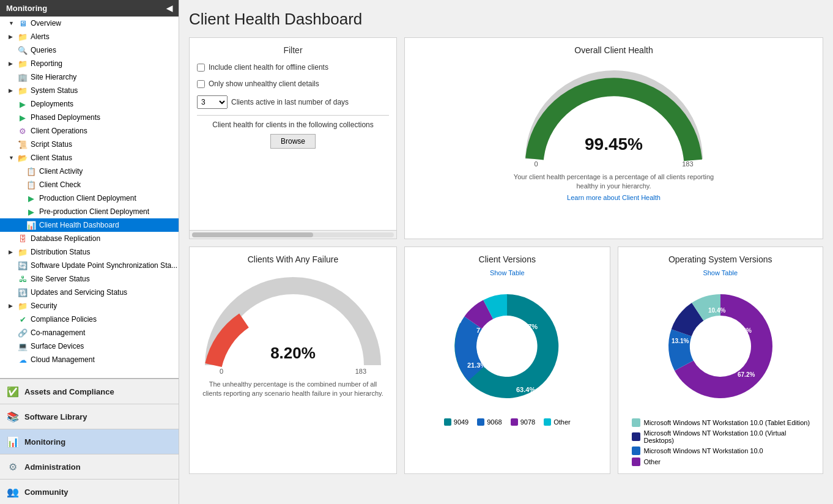 This screenshot has width=833, height=504. What do you see at coordinates (212, 102) in the screenshot?
I see `days-select: 123571430` at bounding box center [212, 102].